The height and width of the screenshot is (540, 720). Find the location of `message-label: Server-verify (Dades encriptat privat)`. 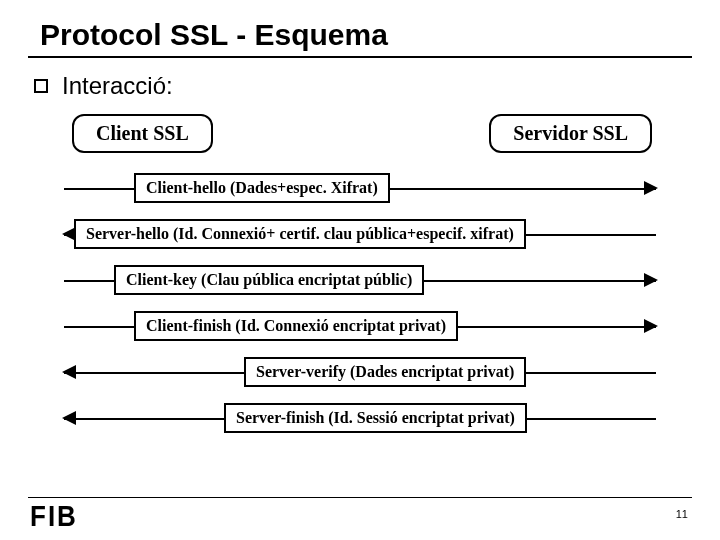

message-label: Server-verify (Dades encriptat privat) is located at coordinates (385, 372).